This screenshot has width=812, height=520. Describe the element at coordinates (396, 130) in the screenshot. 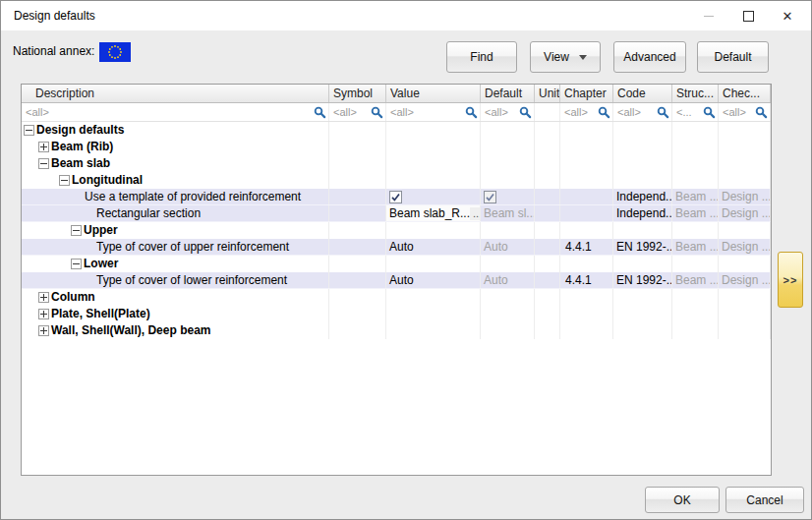

I see `table-row: Design defaults` at that location.